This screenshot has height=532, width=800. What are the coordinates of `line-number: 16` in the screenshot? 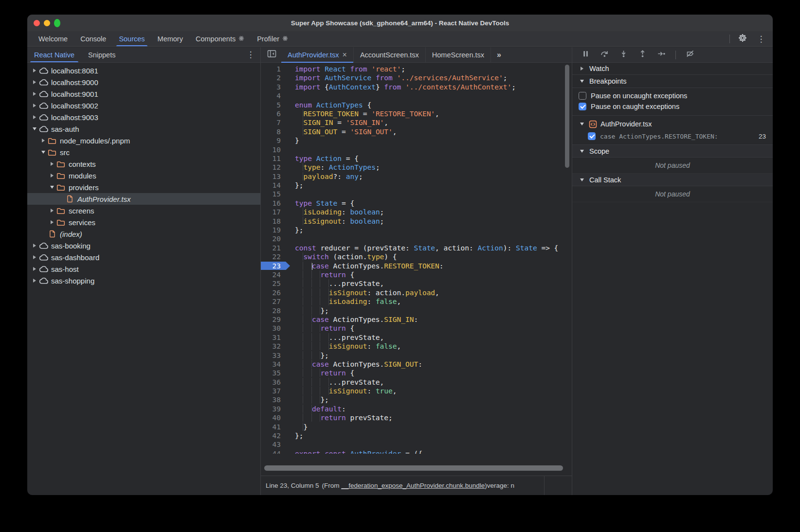 It's located at (274, 203).